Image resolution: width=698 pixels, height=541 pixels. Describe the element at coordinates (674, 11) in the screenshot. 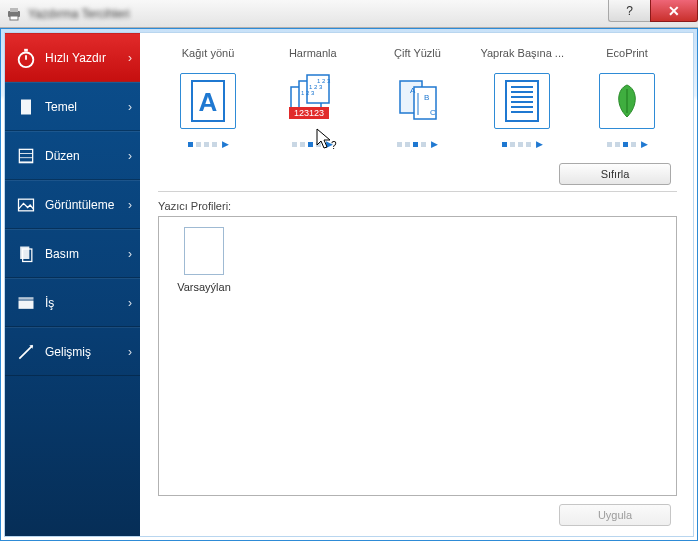

I see `close-button: ✕` at that location.